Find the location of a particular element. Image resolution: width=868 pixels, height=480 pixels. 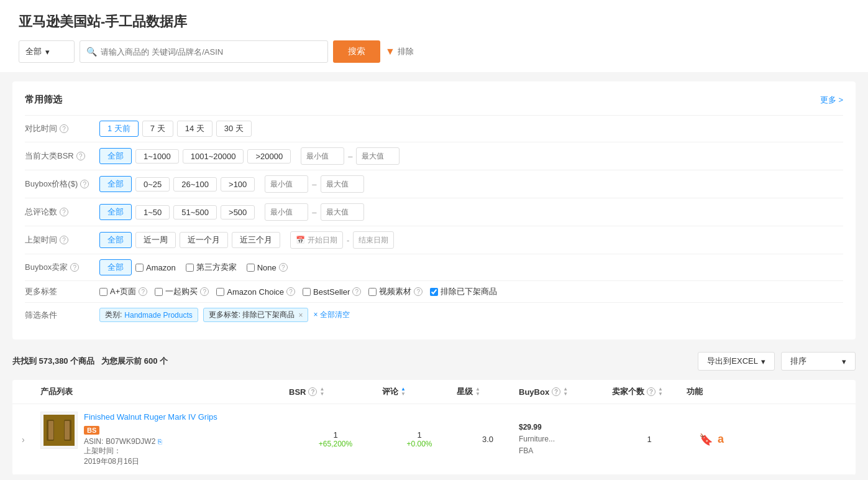

bsr-option-3: >20000 is located at coordinates (269, 157).